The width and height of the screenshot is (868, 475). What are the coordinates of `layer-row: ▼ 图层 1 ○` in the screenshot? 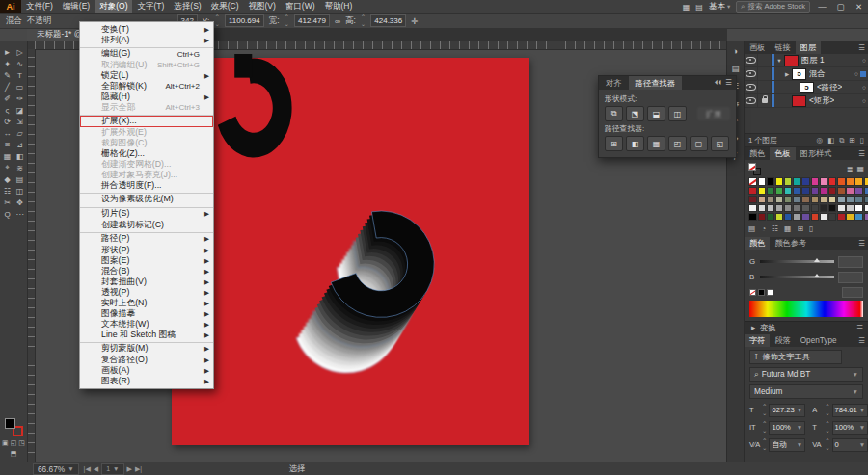 It's located at (806, 61).